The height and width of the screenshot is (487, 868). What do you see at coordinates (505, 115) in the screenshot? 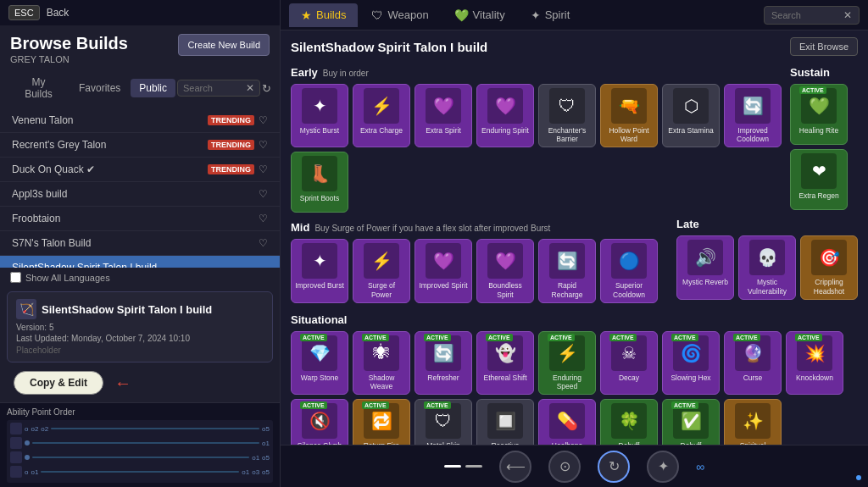
I see `card-enduring-spirit: 💜 Enduring Spirit` at bounding box center [505, 115].